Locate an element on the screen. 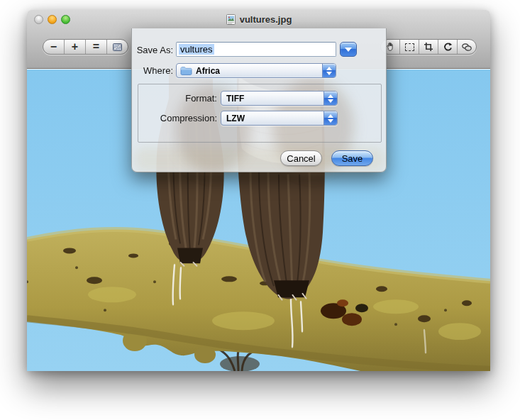 Image resolution: width=520 pixels, height=420 pixels. equals-icon: = is located at coordinates (96, 47).